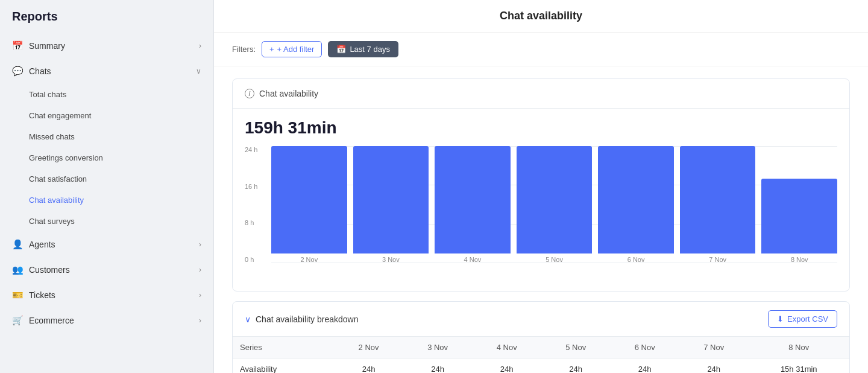 The image size is (868, 373). What do you see at coordinates (296, 49) in the screenshot?
I see `add-filter-label: + Add filter` at bounding box center [296, 49].